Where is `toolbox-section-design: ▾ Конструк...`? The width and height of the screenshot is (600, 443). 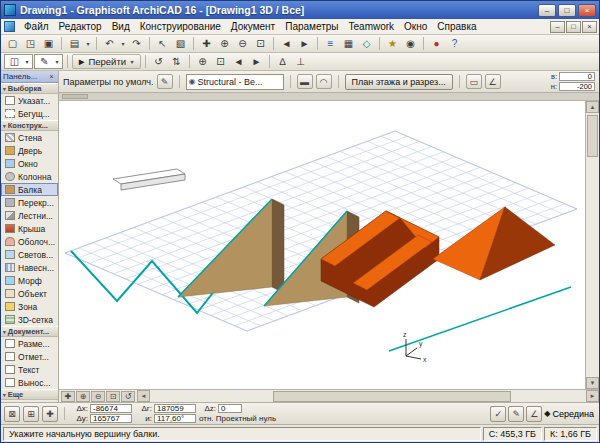
toolbox-section-design: ▾ Конструк... is located at coordinates (30, 126).